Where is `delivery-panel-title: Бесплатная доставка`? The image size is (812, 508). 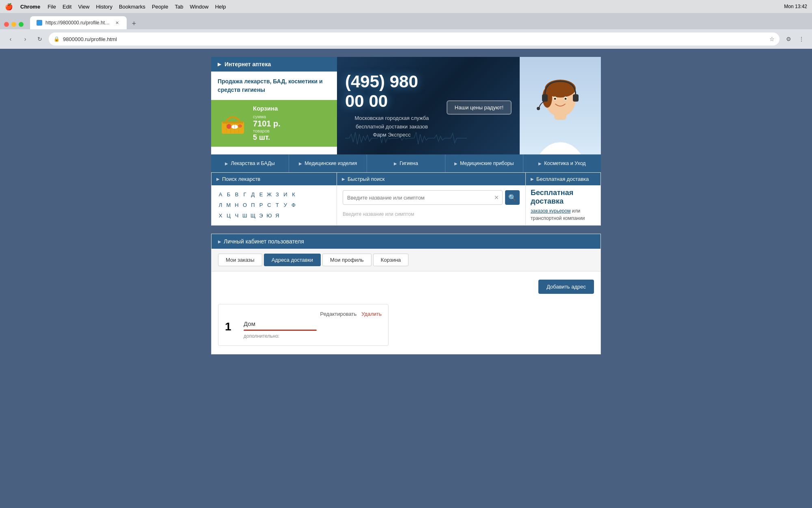
delivery-panel-title: Бесплатная доставка is located at coordinates (563, 179).